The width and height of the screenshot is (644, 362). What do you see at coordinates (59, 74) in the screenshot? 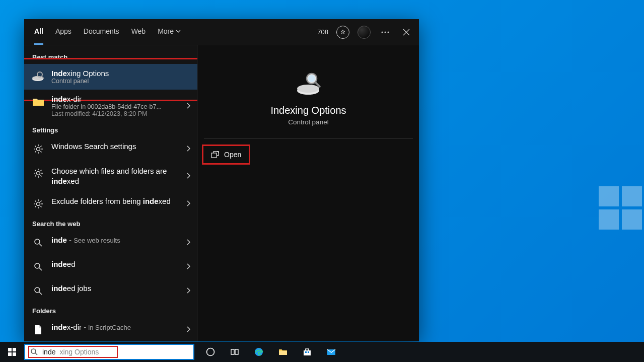
I see `result-title-bold: Inde` at bounding box center [59, 74].